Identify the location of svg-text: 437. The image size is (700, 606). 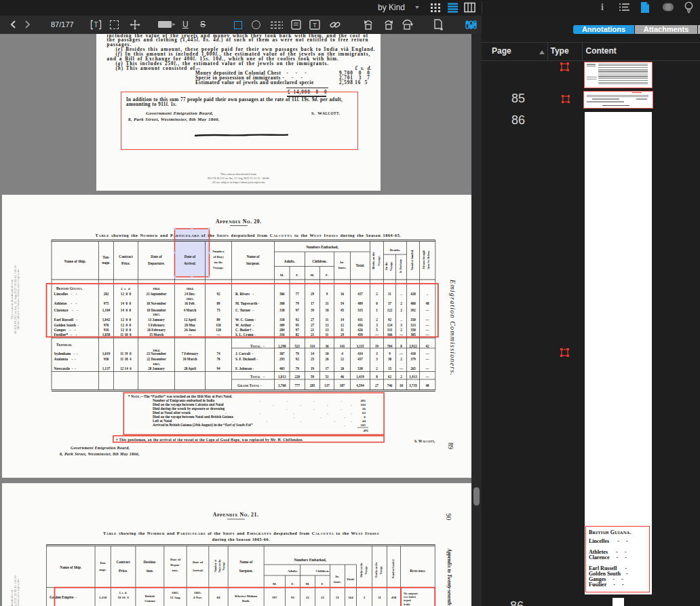
(360, 359).